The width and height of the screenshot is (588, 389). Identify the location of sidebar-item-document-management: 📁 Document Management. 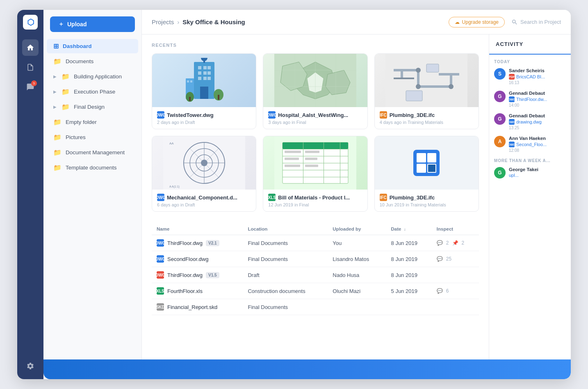
(93, 153).